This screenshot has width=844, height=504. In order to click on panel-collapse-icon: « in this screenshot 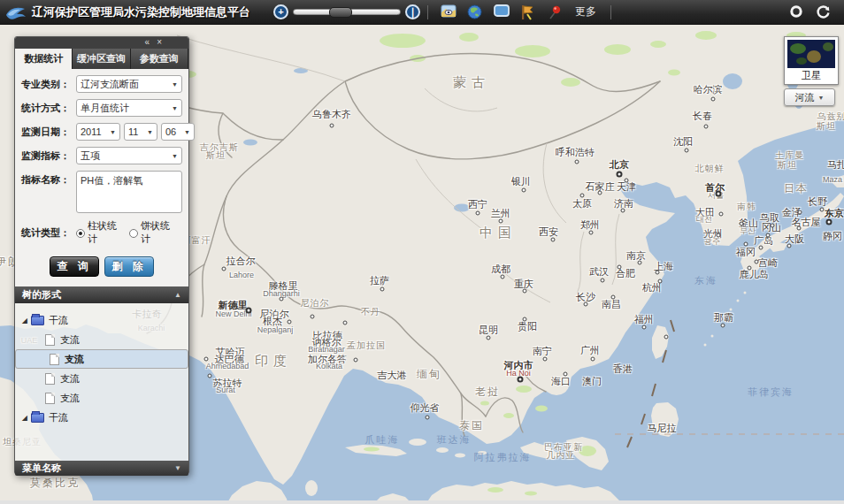, I will do `click(147, 42)`.